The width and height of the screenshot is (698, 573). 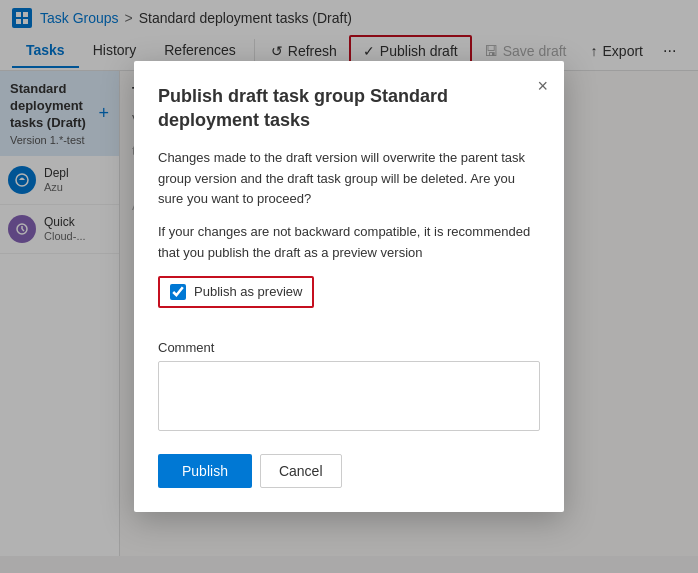 I want to click on publish-as-preview-checkbox, so click(x=178, y=292).